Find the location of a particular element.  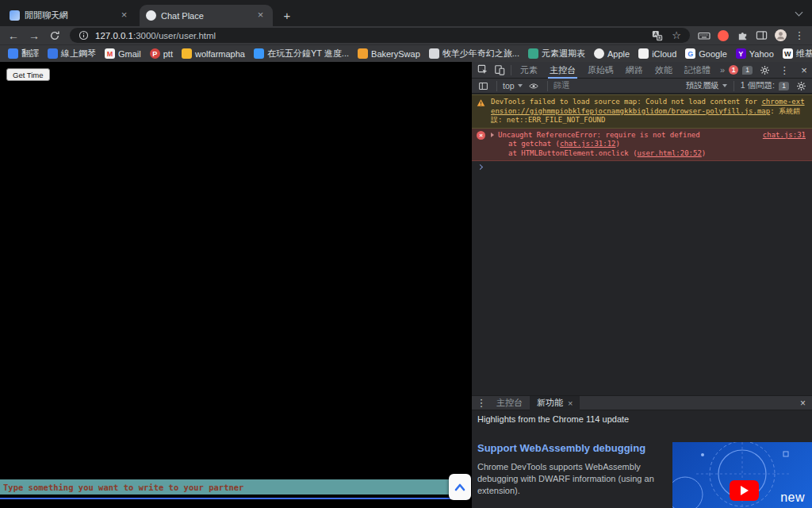

drawer-kebab-icon: ⋮ is located at coordinates (481, 403).